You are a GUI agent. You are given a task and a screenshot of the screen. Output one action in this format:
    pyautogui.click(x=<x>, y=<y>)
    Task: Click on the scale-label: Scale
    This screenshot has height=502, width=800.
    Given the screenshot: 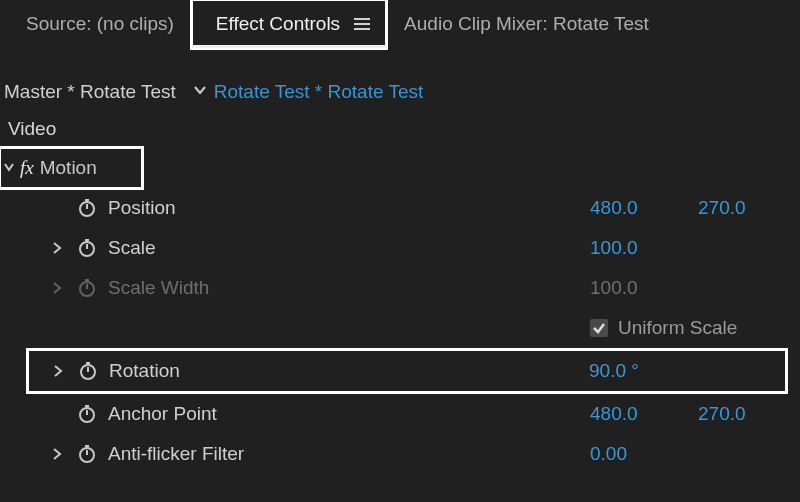 What is the action you would take?
    pyautogui.click(x=132, y=248)
    